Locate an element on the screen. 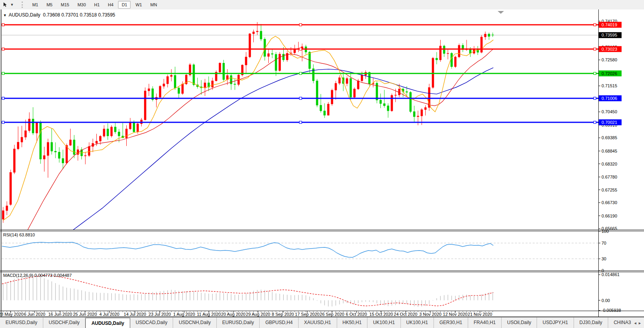 The image size is (644, 328). timeframe-button-H1: H1 is located at coordinates (97, 5).